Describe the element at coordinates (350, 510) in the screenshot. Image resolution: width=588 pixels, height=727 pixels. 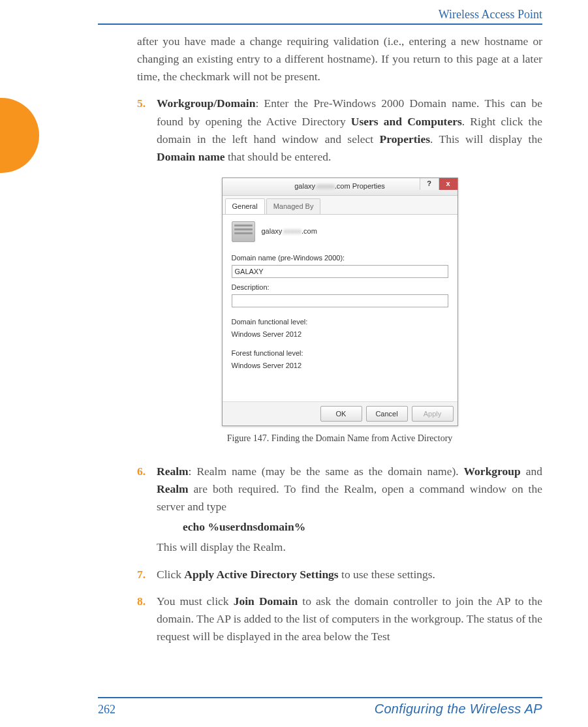
I see `list-body: Realm: Realm name (may be the same as th…` at that location.